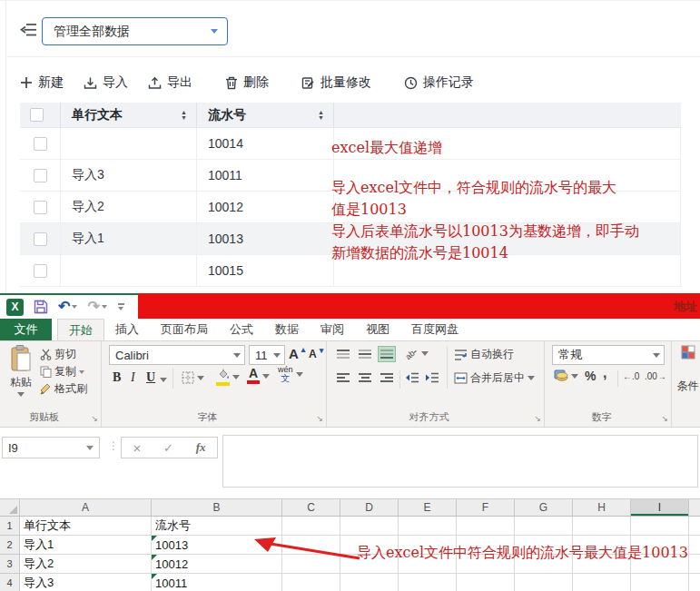 The image size is (700, 591). I want to click on collapse-sidebar-icon, so click(29, 30).